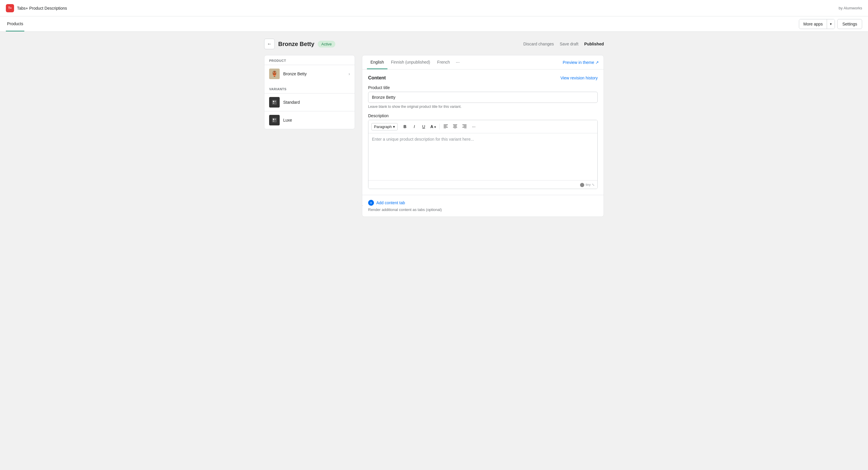  Describe the element at coordinates (483, 62) in the screenshot. I see `language-tabs: English Finnish (unpublished) French ···…` at that location.